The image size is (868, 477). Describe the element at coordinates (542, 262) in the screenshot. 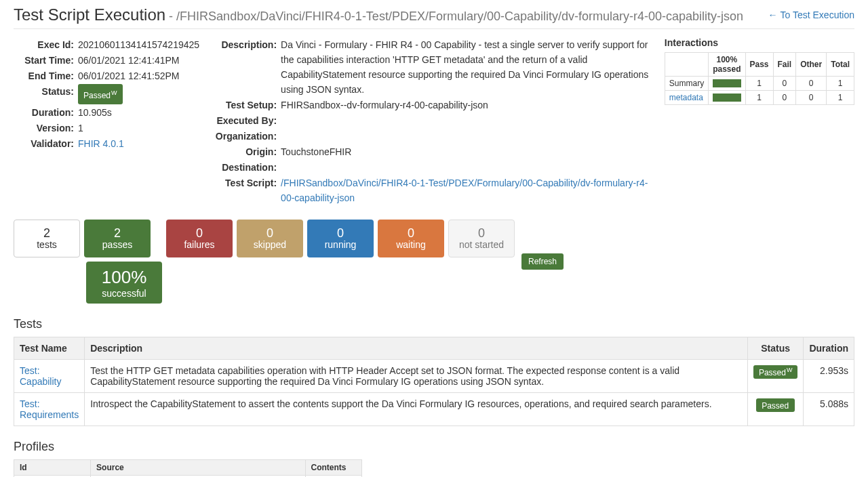

I see `refresh-button: Refresh` at that location.